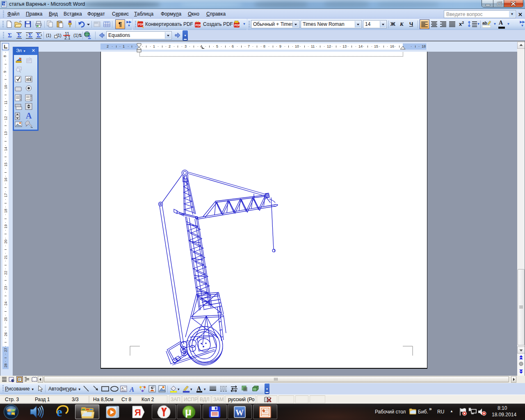 This screenshot has height=420, width=525. Describe the element at coordinates (78, 35) in the screenshot. I see `svg-text: (1)⇅` at that location.